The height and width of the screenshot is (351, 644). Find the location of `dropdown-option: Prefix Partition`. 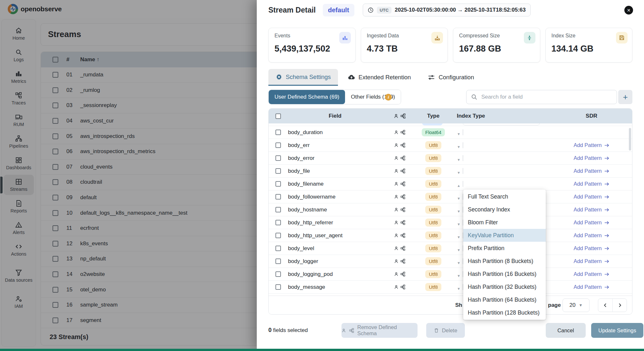

dropdown-option: Prefix Partition is located at coordinates (505, 248).